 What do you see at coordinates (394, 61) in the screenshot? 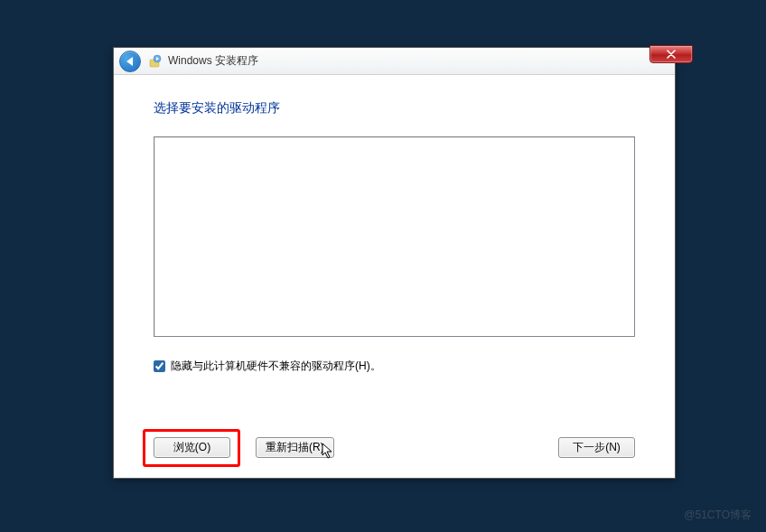
I see `titlebar: Windows 安装程序` at bounding box center [394, 61].